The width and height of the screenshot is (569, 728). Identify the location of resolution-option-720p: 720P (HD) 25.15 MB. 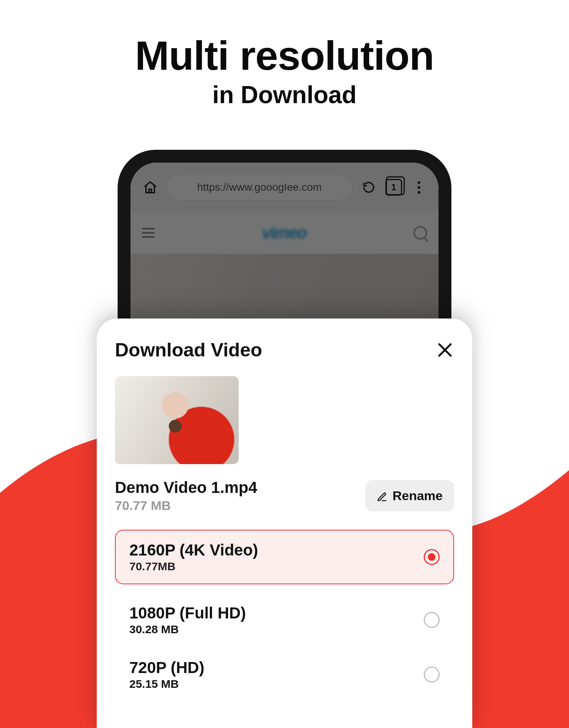
(284, 675).